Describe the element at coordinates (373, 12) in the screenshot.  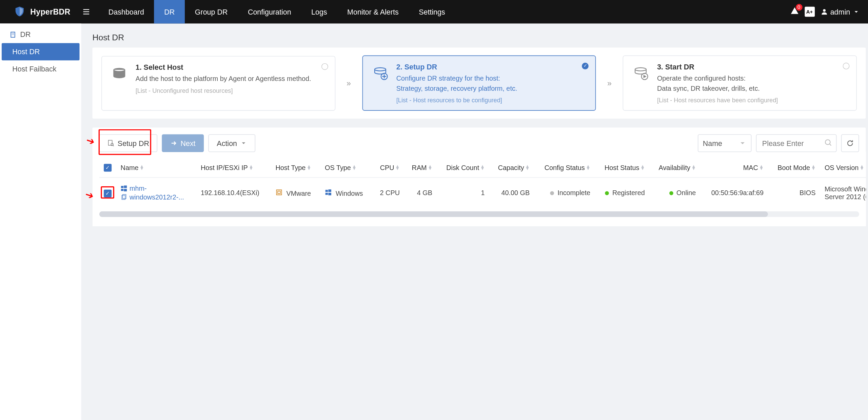
I see `nav-monitor-alerts: Monitor & Alerts` at that location.